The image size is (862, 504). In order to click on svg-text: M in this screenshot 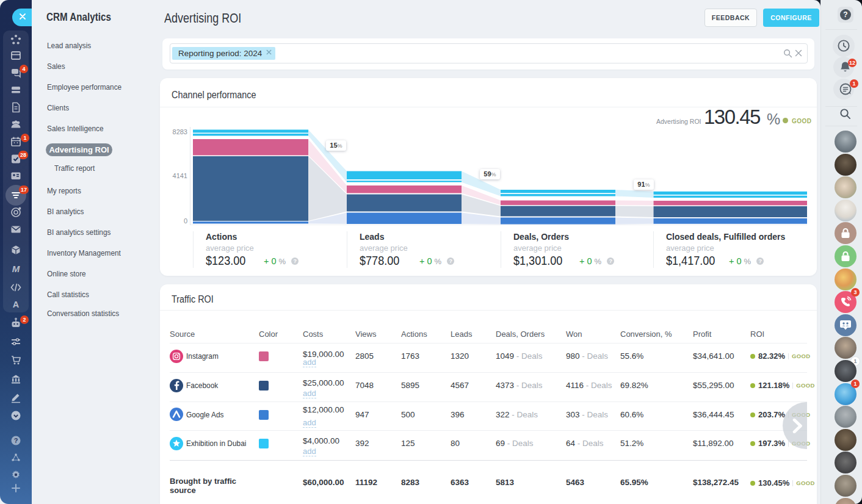, I will do `click(16, 268)`.